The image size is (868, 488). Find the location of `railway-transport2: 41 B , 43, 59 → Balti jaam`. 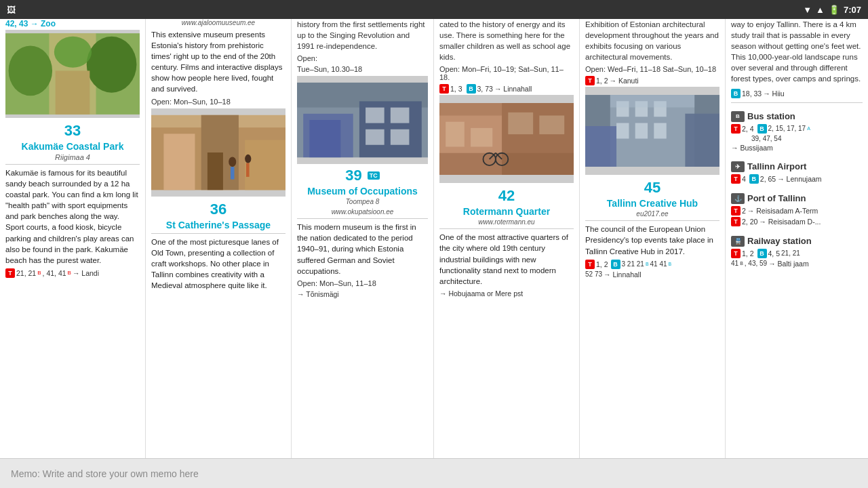

railway-transport2: 41 B , 43, 59 → Balti jaam is located at coordinates (797, 264).